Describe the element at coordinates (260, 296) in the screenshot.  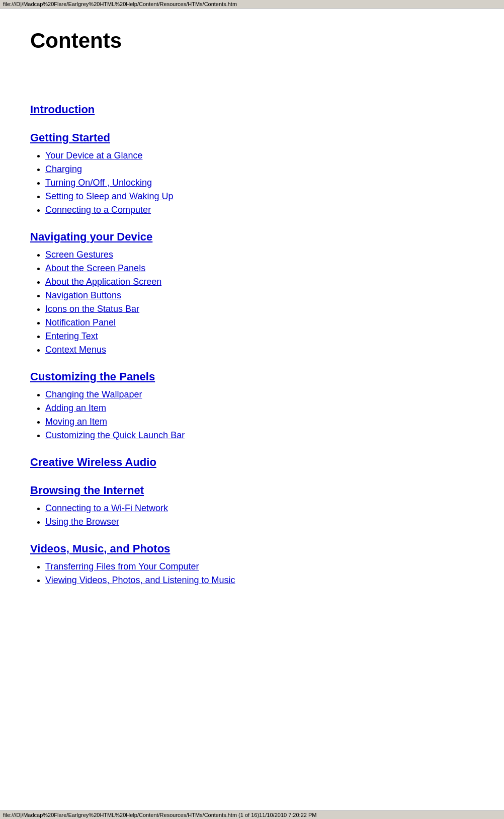
I see `list-item: Navigation Buttons` at that location.